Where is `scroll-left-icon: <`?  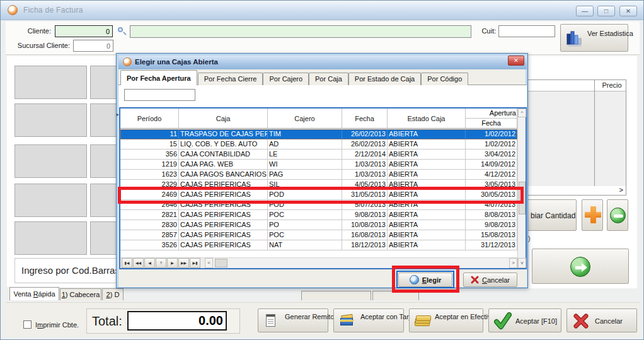 scroll-left-icon: < is located at coordinates (209, 263).